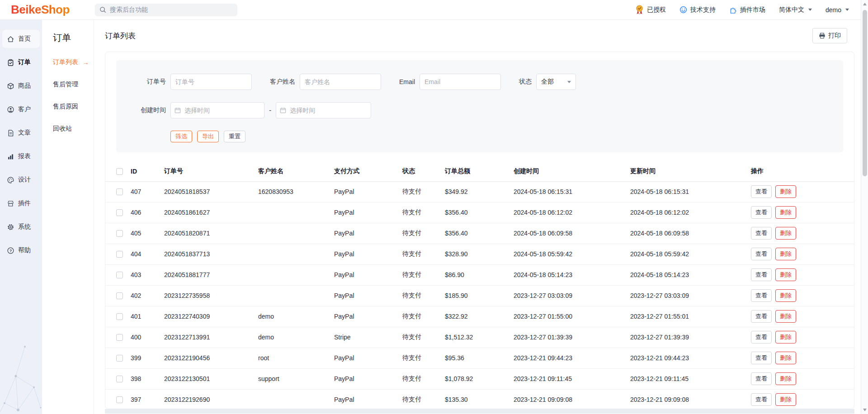 The width and height of the screenshot is (868, 414). I want to click on col-updated: 更新时间, so click(691, 171).